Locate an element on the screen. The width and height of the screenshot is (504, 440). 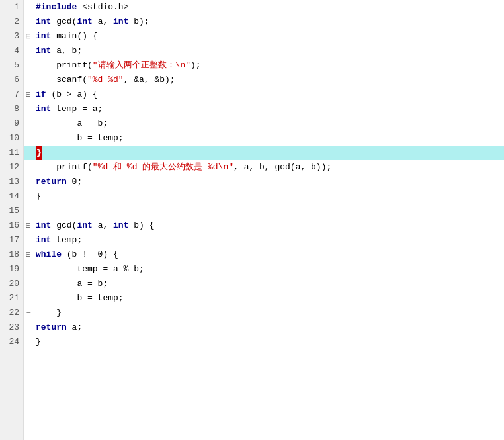
code-line-2: int gcd(int a, int b); is located at coordinates (91, 22).